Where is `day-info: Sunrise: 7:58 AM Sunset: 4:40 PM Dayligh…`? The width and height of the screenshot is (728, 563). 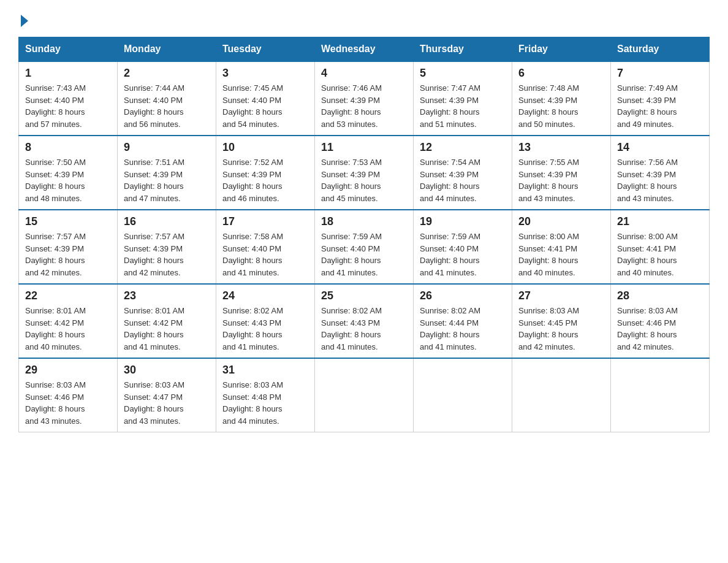
day-info: Sunrise: 7:58 AM Sunset: 4:40 PM Dayligh… is located at coordinates (265, 255).